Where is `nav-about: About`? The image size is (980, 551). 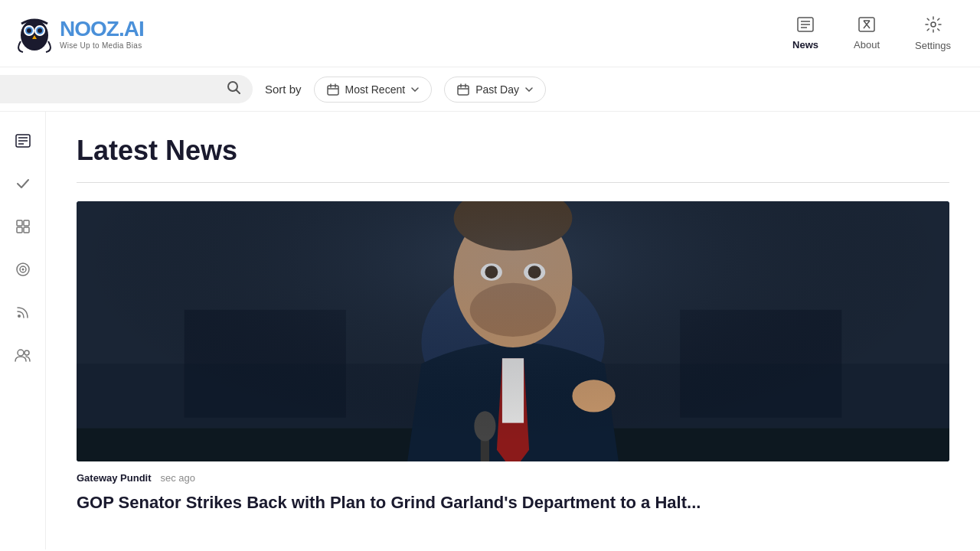 nav-about: About is located at coordinates (867, 34).